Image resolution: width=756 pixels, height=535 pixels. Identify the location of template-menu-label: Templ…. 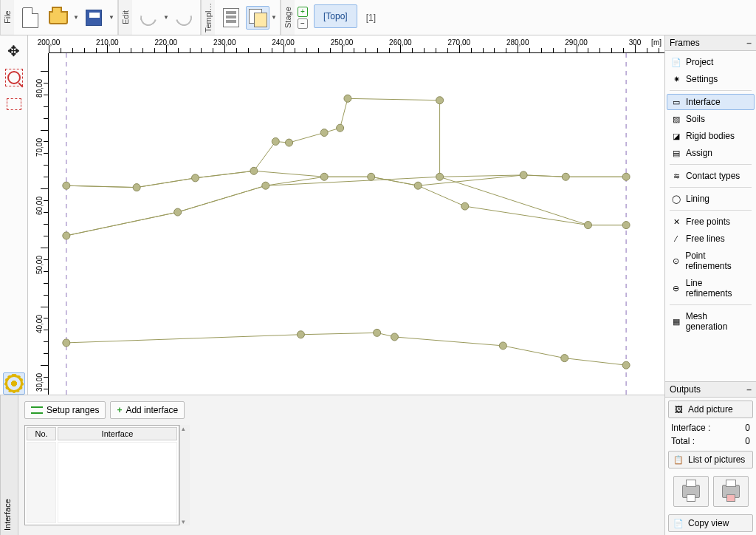
(208, 18).